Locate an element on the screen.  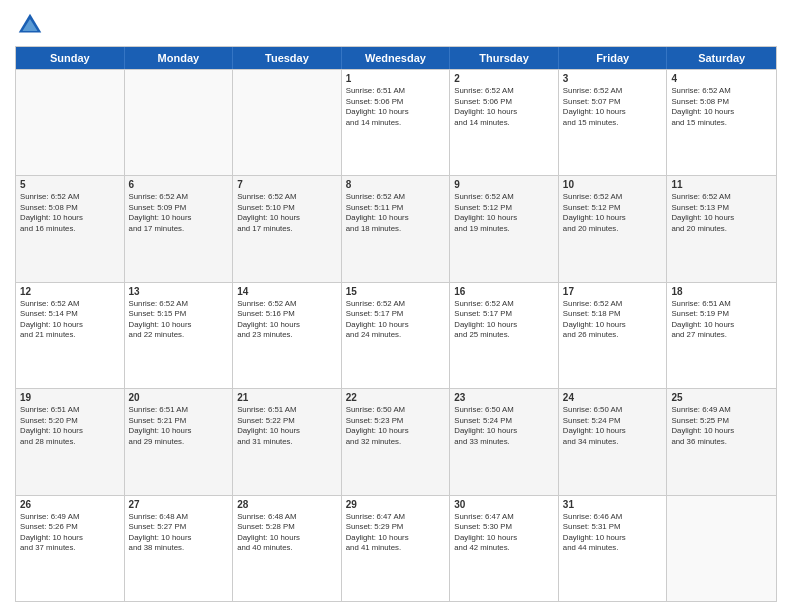
calendar-cell: 17Sunrise: 6:52 AM Sunset: 5:18 PM Dayli… is located at coordinates (614, 336).